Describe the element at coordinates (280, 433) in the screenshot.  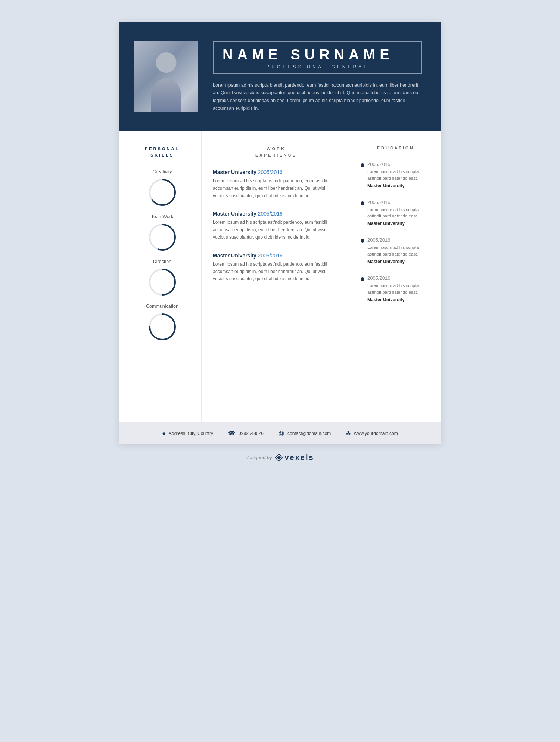
I see `footer-section: ● Address, City, Country ☎ 0992548626 @ …` at that location.